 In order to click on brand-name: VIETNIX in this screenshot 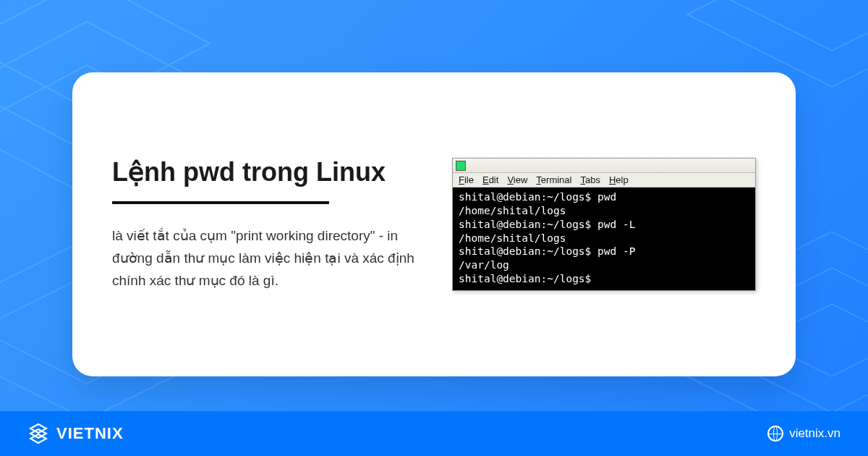, I will do `click(90, 434)`.